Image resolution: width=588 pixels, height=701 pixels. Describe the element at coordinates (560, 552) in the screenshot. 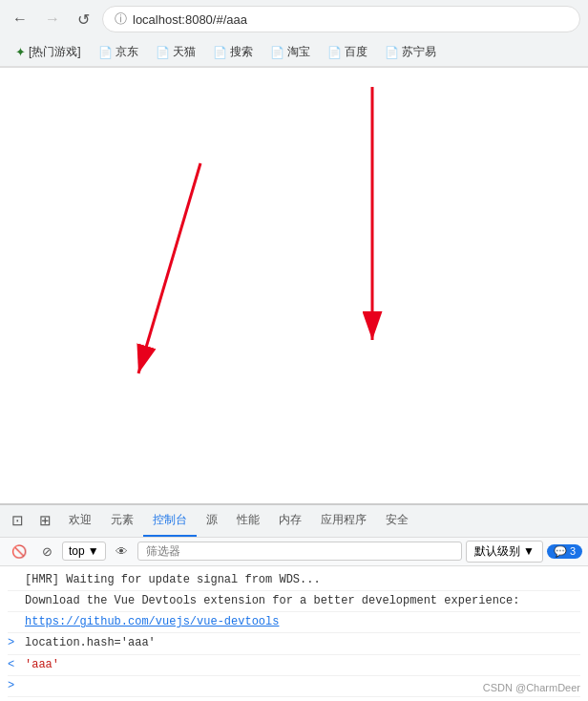

I see `message-icon: 💬` at that location.